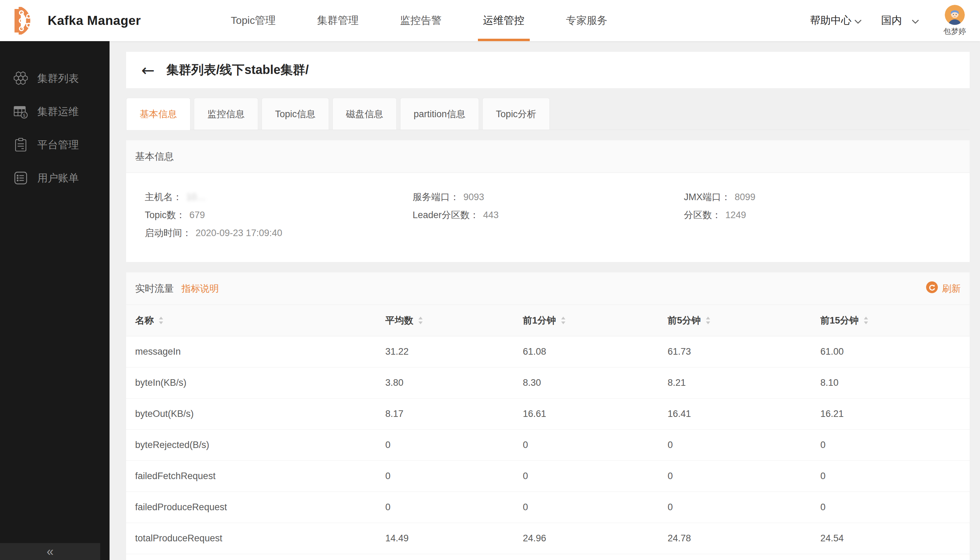 This screenshot has width=980, height=560. Describe the element at coordinates (256, 538) in the screenshot. I see `metric-name-cell: totalProduceRequest` at that location.